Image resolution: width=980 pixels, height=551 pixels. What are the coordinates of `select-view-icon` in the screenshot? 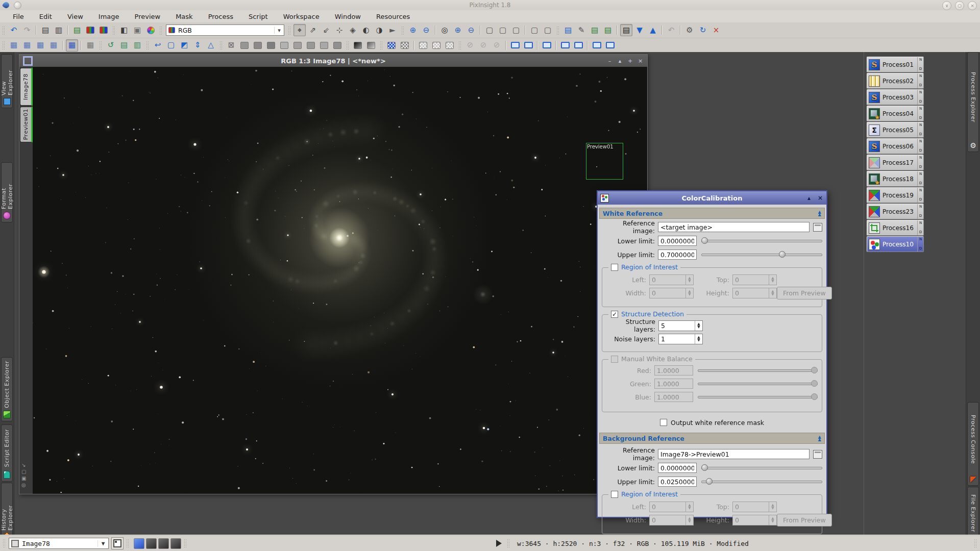 It's located at (818, 454).